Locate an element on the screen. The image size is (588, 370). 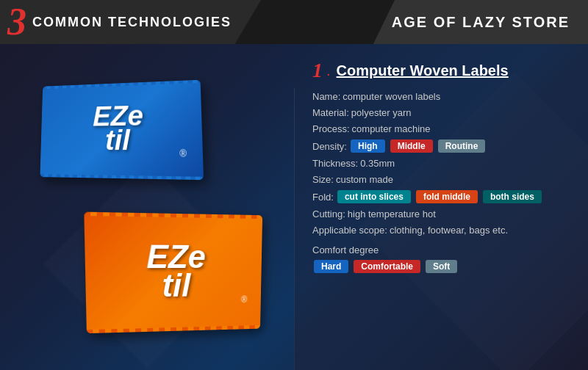
thickness-label: Thickness: is located at coordinates (335, 163).